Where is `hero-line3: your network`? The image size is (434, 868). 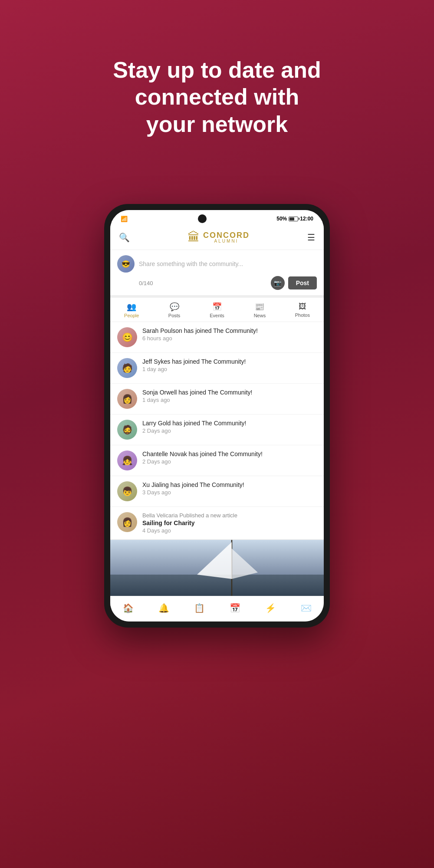
hero-line3: your network is located at coordinates (217, 124).